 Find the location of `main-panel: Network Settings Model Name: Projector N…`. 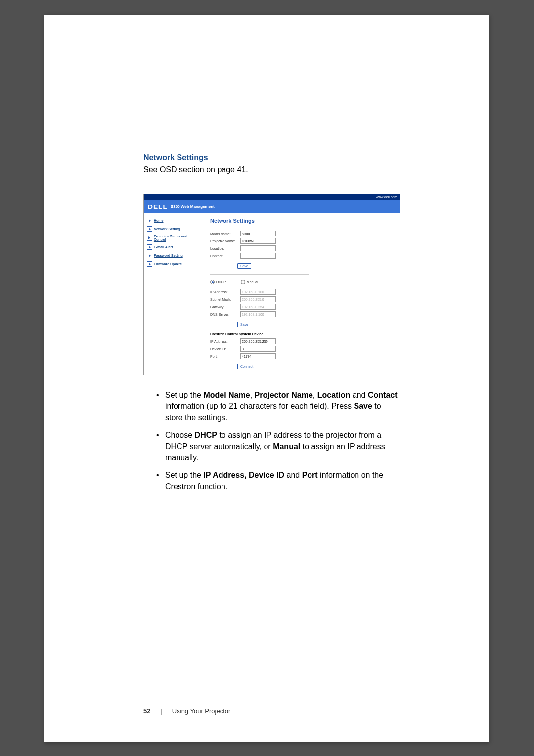

main-panel: Network Settings Model Name: Projector N… is located at coordinates (302, 294).